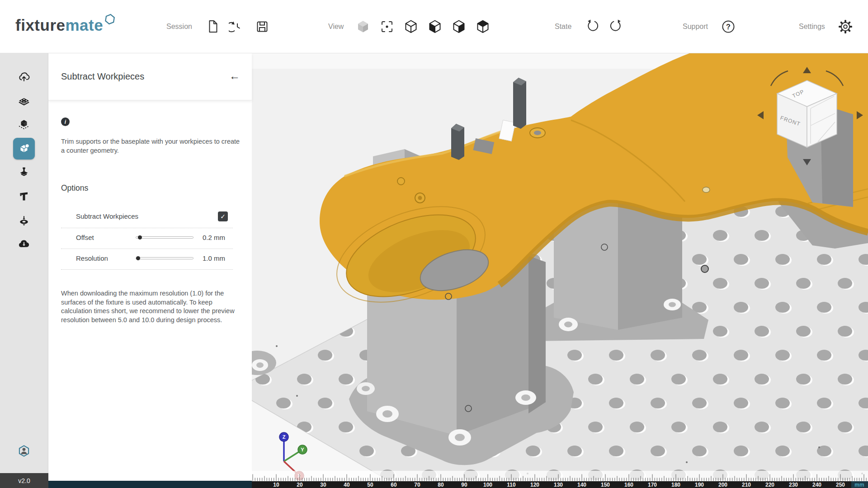  What do you see at coordinates (237, 27) in the screenshot?
I see `history-icon` at bounding box center [237, 27].